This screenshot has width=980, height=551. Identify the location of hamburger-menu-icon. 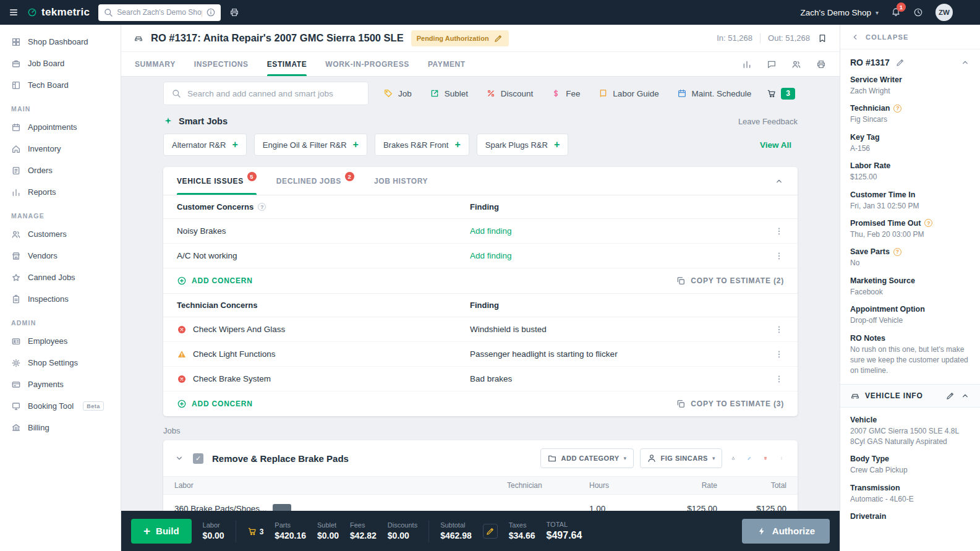
(14, 12).